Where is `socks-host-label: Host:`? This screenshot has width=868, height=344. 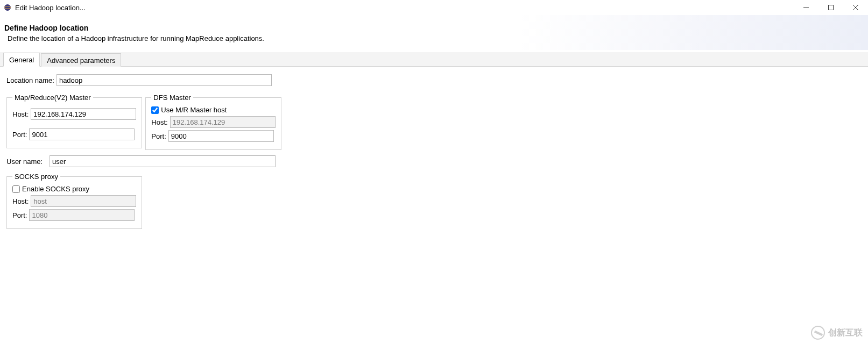
socks-host-label: Host: is located at coordinates (20, 201).